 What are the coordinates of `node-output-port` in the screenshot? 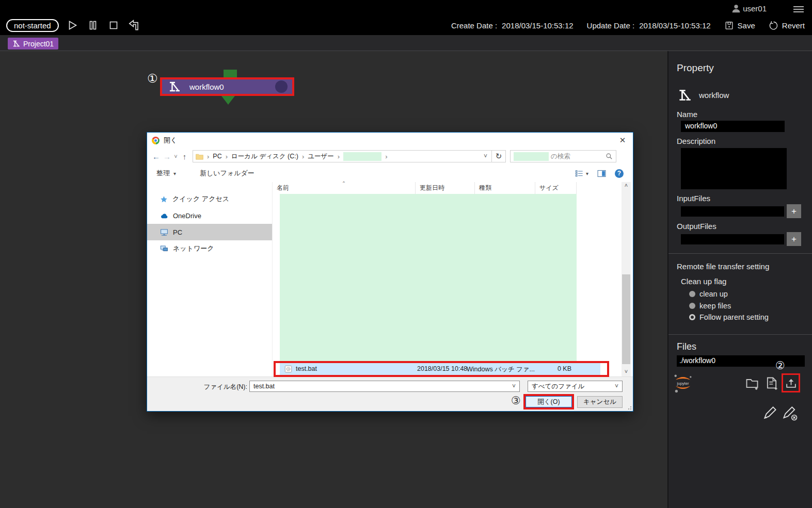 It's located at (281, 87).